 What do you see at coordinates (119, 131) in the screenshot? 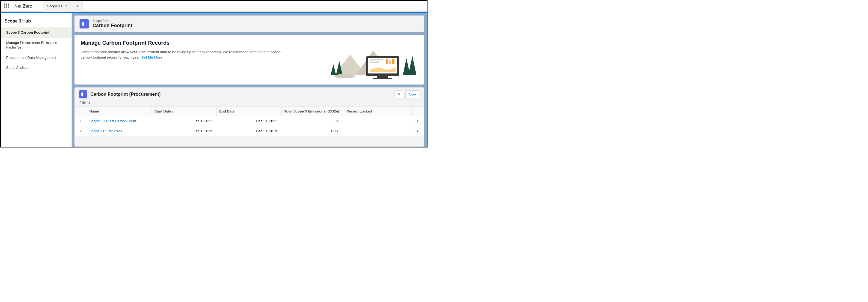
I see `row-name-cell: Scope 3 CF for 2020` at bounding box center [119, 131].